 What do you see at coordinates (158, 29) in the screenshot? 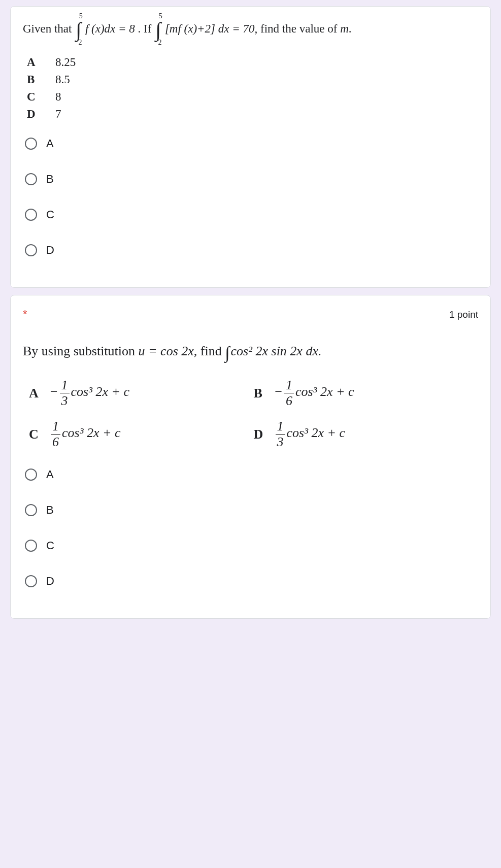
I see `q1-integral2: 5 ∫ 2` at bounding box center [158, 29].